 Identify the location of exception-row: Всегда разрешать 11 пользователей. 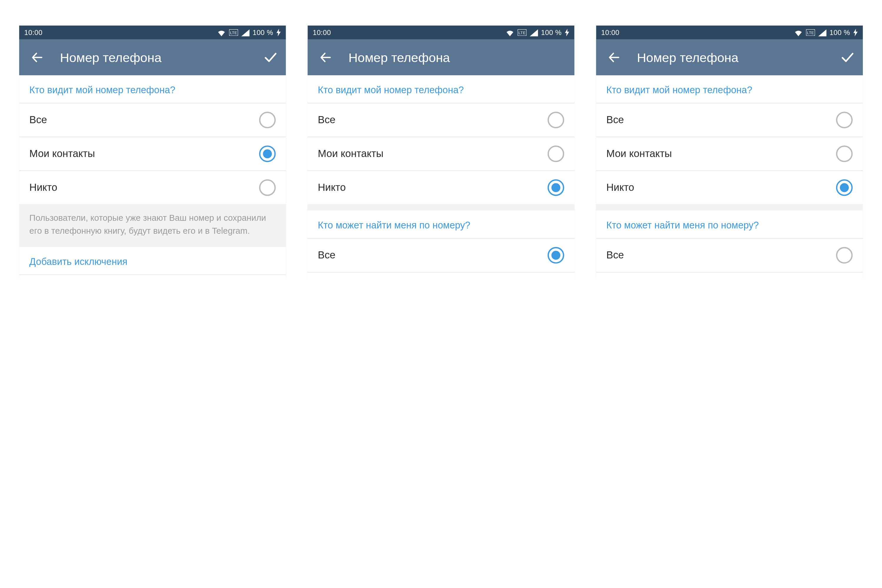
(152, 277).